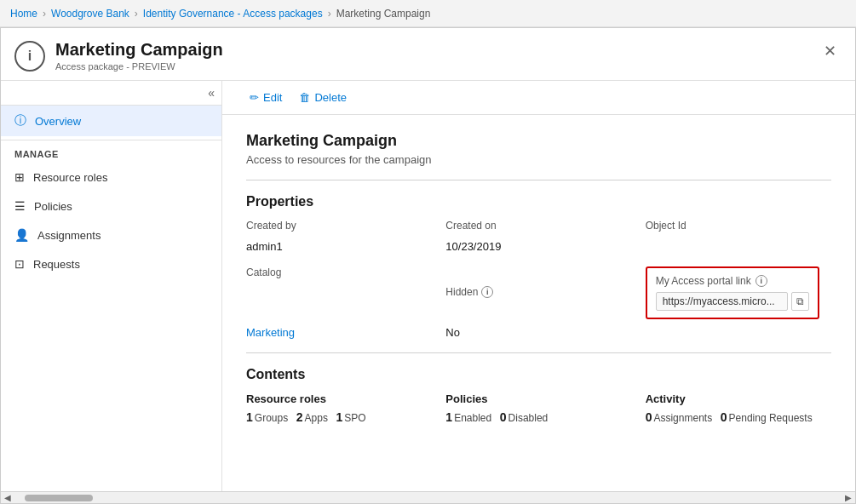 The height and width of the screenshot is (504, 856). I want to click on breadcrumb-sep-2: ›, so click(136, 14).